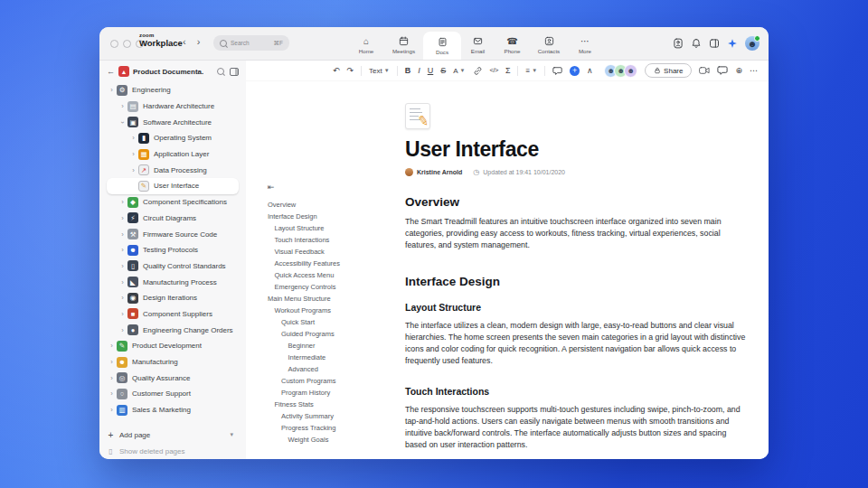  What do you see at coordinates (334, 240) in the screenshot?
I see `outline-item-touch-interactions: Touch Interactions` at bounding box center [334, 240].